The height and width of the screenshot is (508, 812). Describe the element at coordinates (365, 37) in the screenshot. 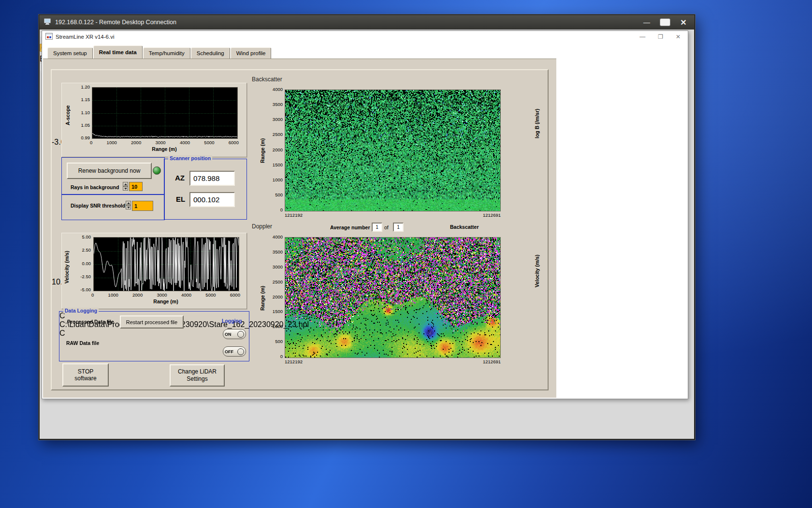

I see `app-titlebar: StreamLine XR v14-6.vi — ❐ ✕` at that location.